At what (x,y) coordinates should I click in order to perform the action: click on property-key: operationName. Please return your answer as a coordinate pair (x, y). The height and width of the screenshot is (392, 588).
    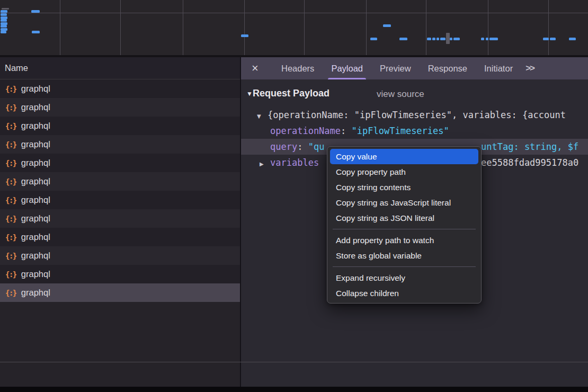
    Looking at the image, I should click on (305, 131).